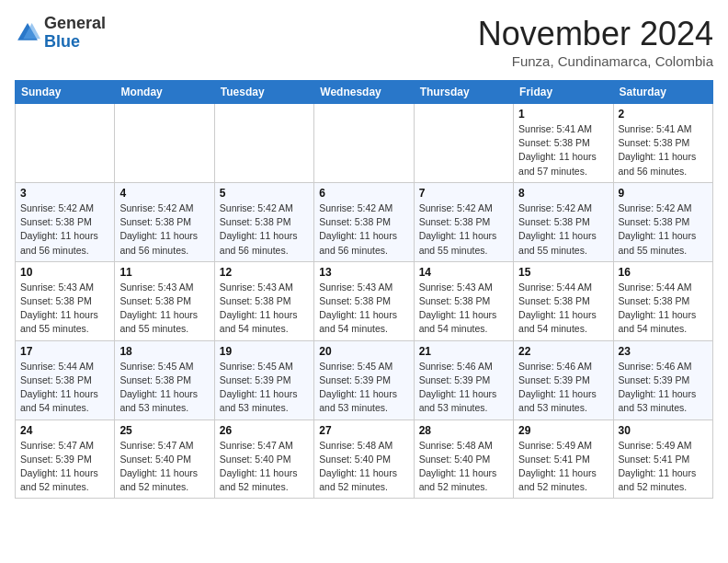  What do you see at coordinates (64, 431) in the screenshot?
I see `day-number: 24` at bounding box center [64, 431].